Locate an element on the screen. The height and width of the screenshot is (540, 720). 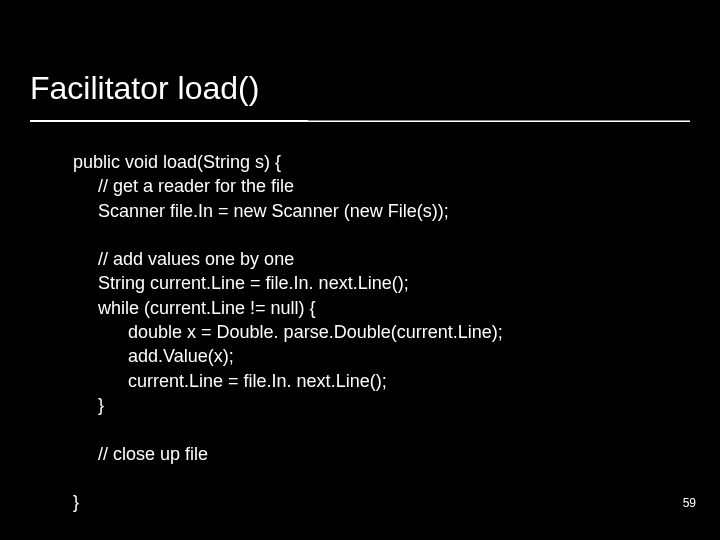
code-line: // get a reader for the file is located at coordinates (184, 186).